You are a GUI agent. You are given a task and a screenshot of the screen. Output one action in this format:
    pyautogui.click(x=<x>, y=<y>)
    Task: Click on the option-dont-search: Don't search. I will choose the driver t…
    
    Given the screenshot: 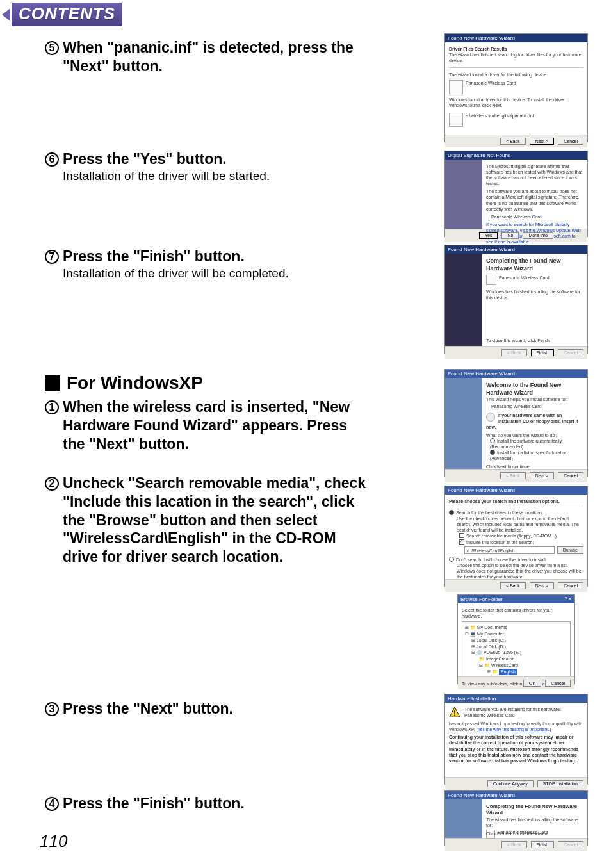 What is the action you would take?
    pyautogui.click(x=501, y=560)
    